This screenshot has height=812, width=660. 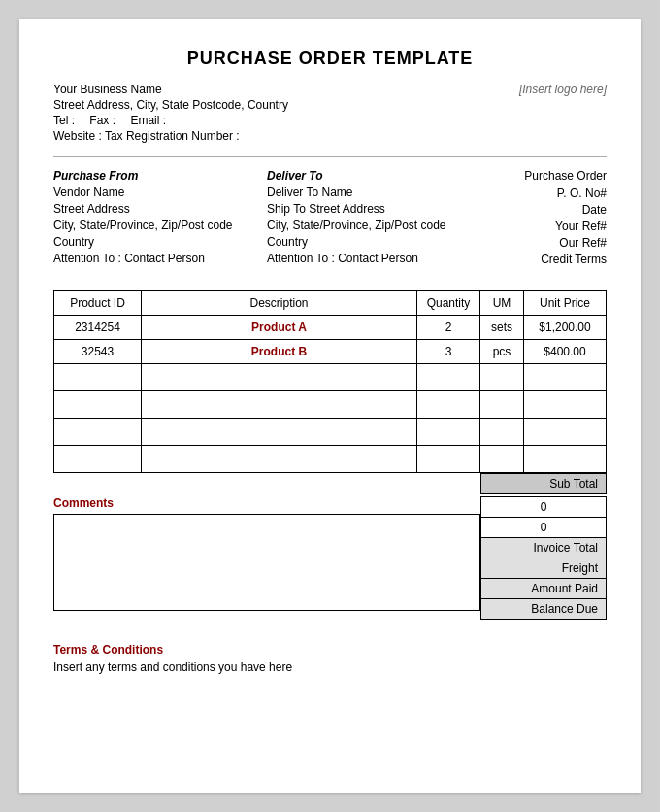 What do you see at coordinates (160, 209) in the screenshot?
I see `vendor-street: Street Address` at bounding box center [160, 209].